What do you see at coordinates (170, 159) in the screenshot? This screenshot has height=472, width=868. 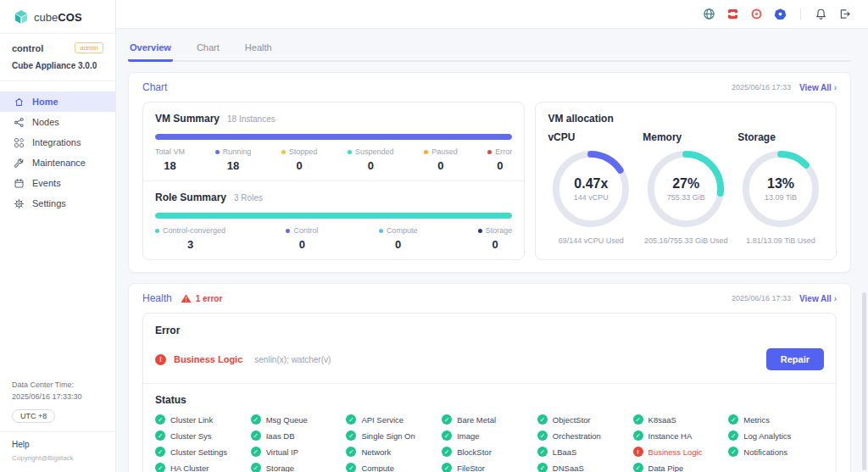 I see `vm-stat: Total VM 18` at bounding box center [170, 159].